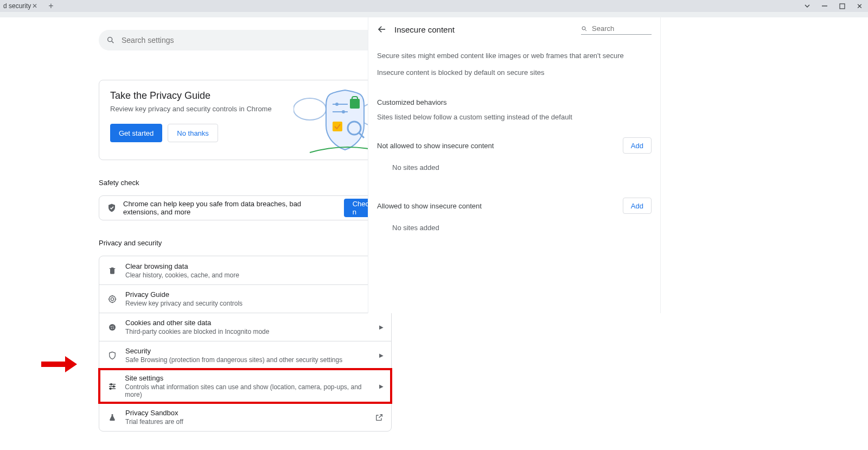  I want to click on window-controls: ✕, so click(833, 6).